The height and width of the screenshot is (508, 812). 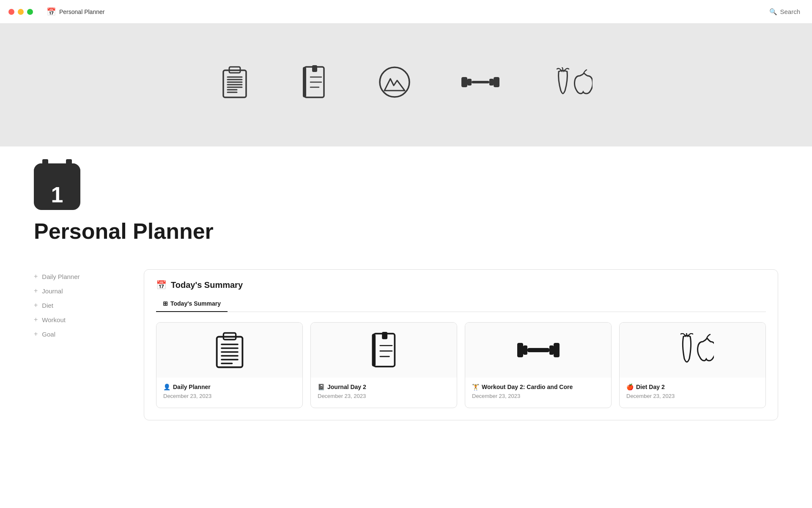 I want to click on card-date-diet: December 23, 2023, so click(x=693, y=396).